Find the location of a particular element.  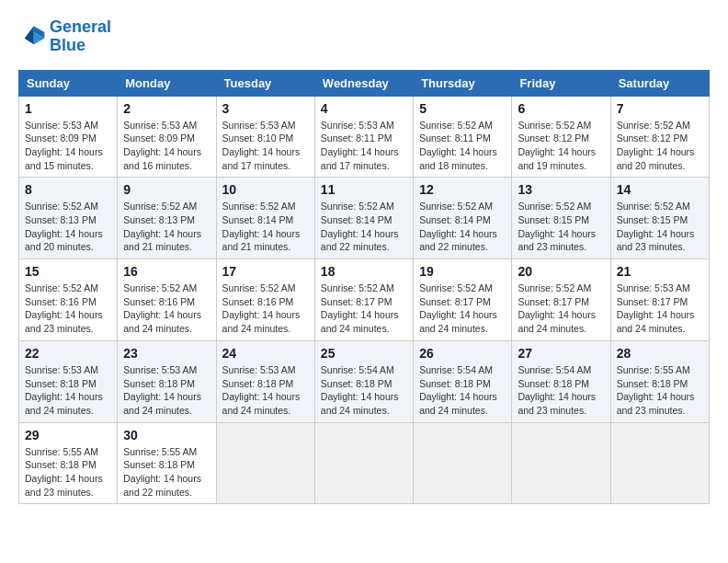

day-number: 14 is located at coordinates (660, 190).